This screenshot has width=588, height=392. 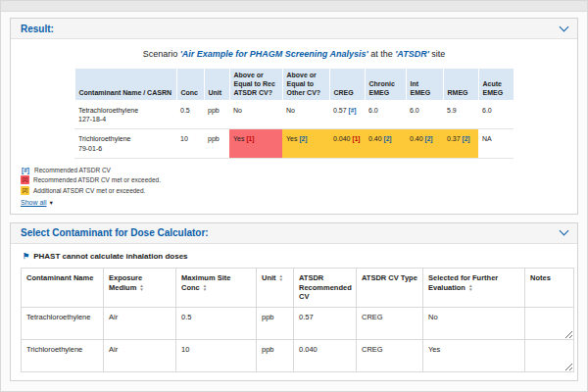 What do you see at coordinates (63, 287) in the screenshot?
I see `col-contaminant-name: Contaminant Name` at bounding box center [63, 287].